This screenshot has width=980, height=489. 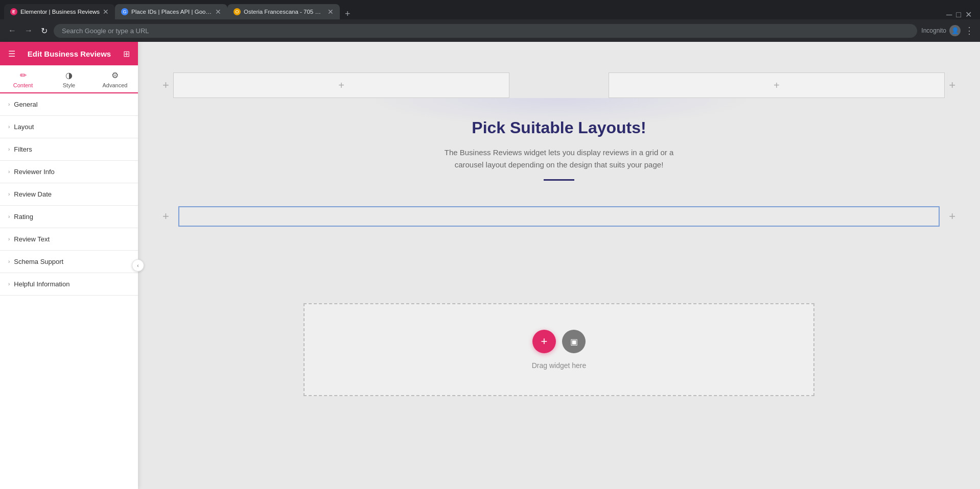 What do you see at coordinates (559, 180) in the screenshot?
I see `hero-divider` at bounding box center [559, 180].